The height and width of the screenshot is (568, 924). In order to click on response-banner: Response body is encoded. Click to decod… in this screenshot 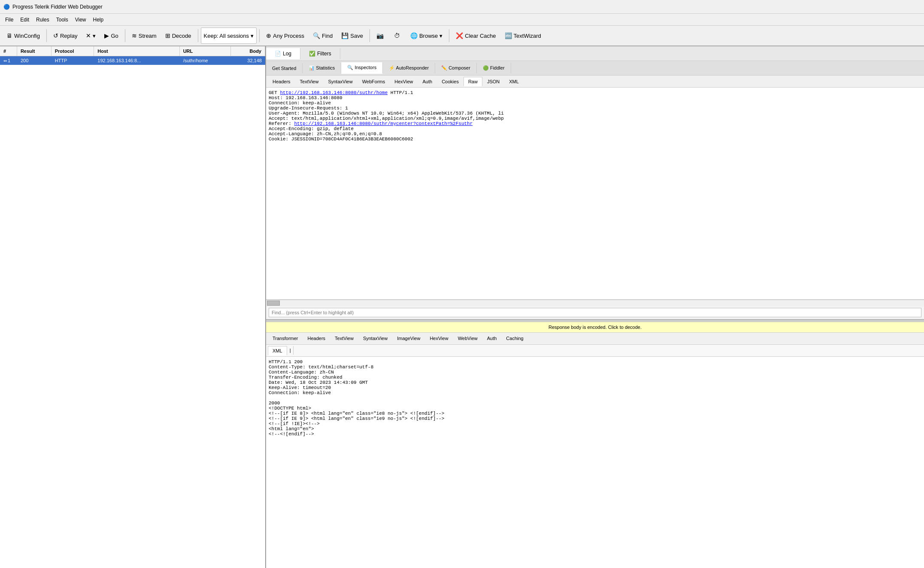, I will do `click(595, 327)`.